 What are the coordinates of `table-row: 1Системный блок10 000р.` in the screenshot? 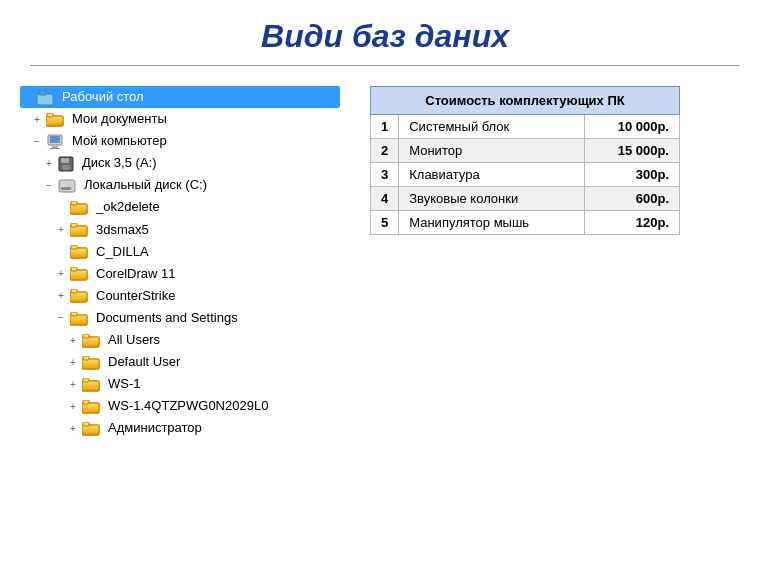 It's located at (526, 127).